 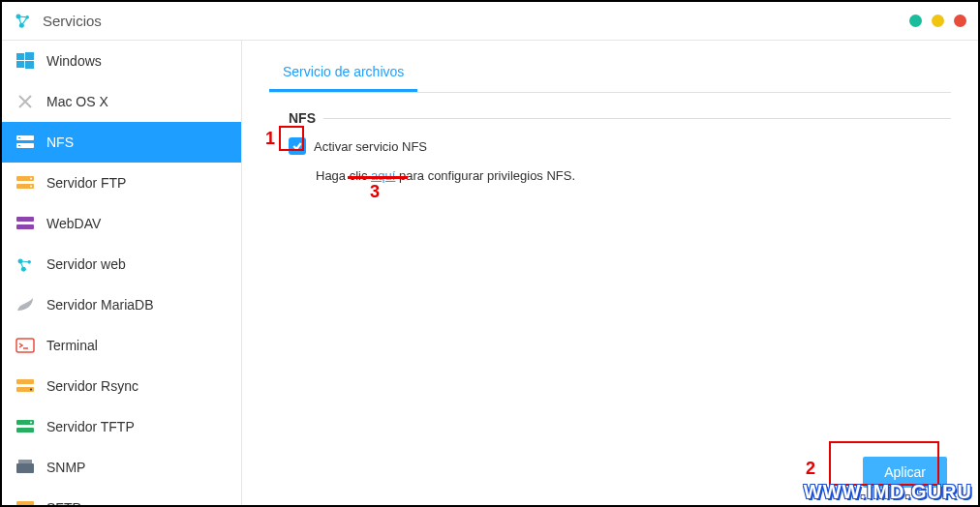 I want to click on nfs-privileges-help: Haga clic aquí para configurar privilegi…, so click(x=633, y=176).